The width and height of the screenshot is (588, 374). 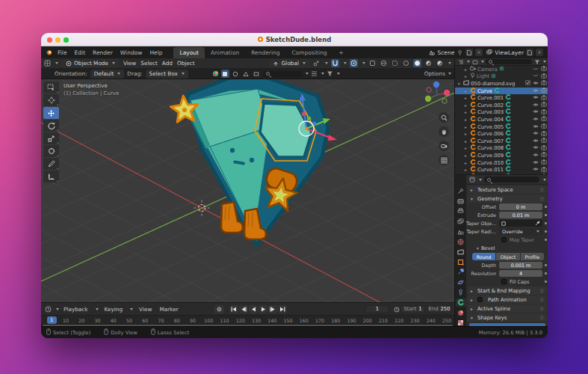 What do you see at coordinates (439, 63) in the screenshot?
I see `shading-rendered-button` at bounding box center [439, 63].